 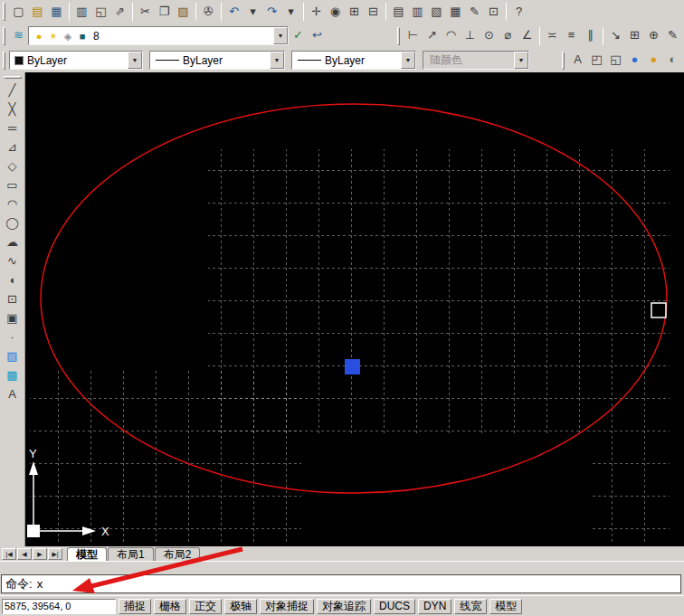 What do you see at coordinates (135, 60) in the screenshot?
I see `color-select-arrow-icon: ▼` at bounding box center [135, 60].